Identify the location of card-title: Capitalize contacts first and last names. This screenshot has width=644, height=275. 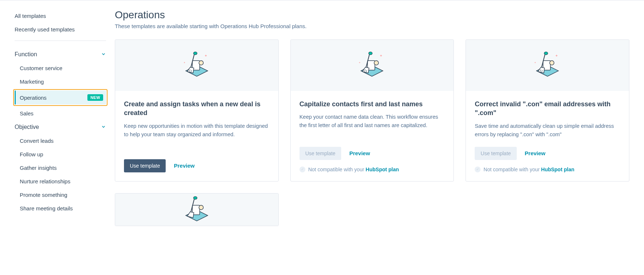
(372, 104).